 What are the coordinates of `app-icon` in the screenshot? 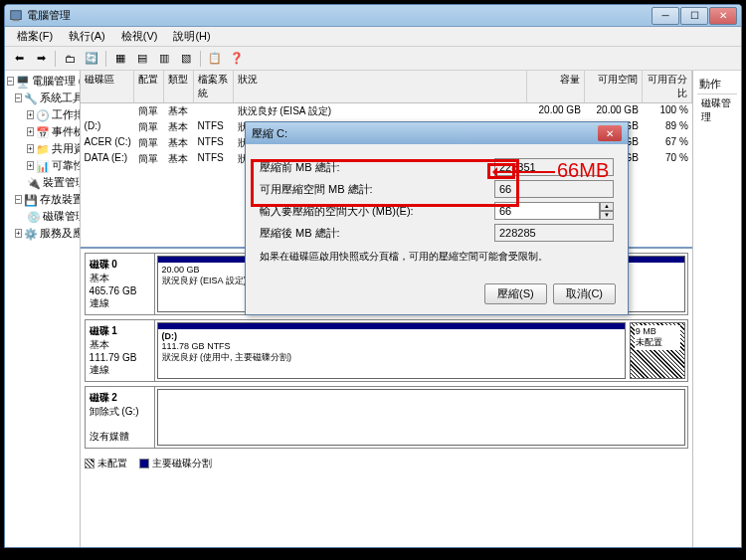 It's located at (16, 16).